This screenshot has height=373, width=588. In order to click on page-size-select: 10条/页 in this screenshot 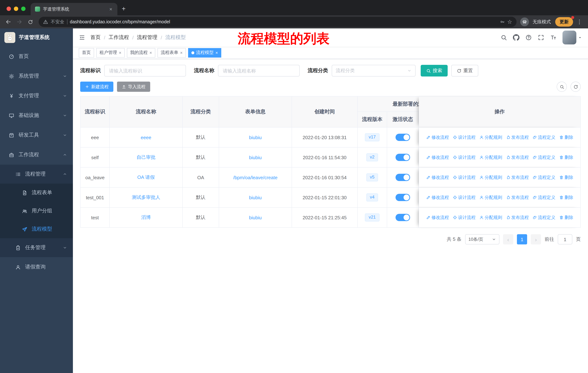, I will do `click(482, 239)`.